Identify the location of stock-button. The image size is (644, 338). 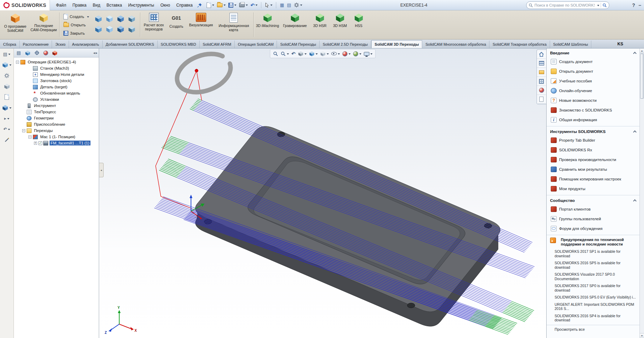
(110, 19).